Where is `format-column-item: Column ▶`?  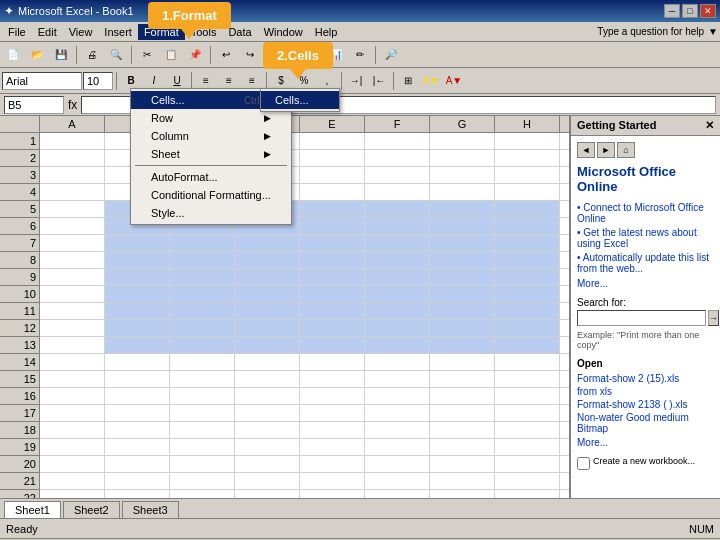 format-column-item: Column ▶ is located at coordinates (211, 136).